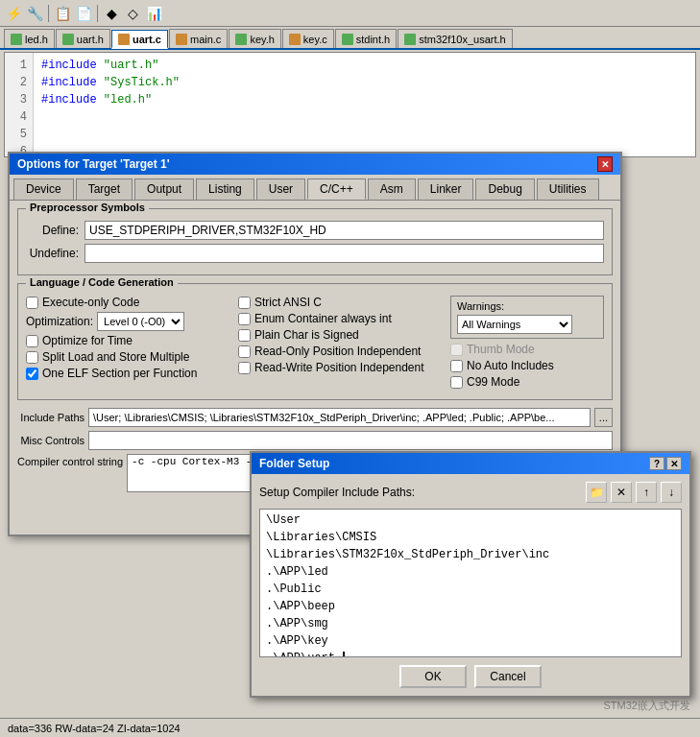 The width and height of the screenshot is (700, 737). Describe the element at coordinates (52, 230) in the screenshot. I see `define-label: Define:` at that location.